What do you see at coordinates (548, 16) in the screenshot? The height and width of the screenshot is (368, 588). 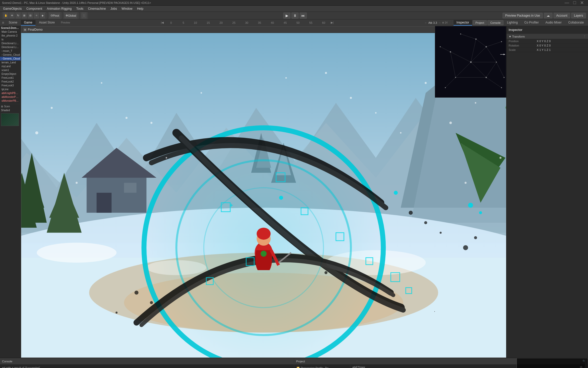 I see `cloud-button: ☁` at bounding box center [548, 16].